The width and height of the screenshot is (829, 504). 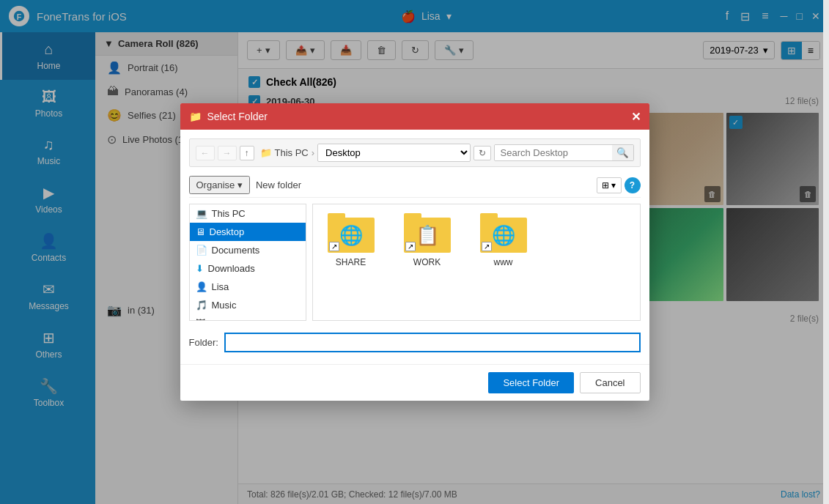 What do you see at coordinates (334, 246) in the screenshot?
I see `shortcut-arrow-share: ↗` at bounding box center [334, 246].